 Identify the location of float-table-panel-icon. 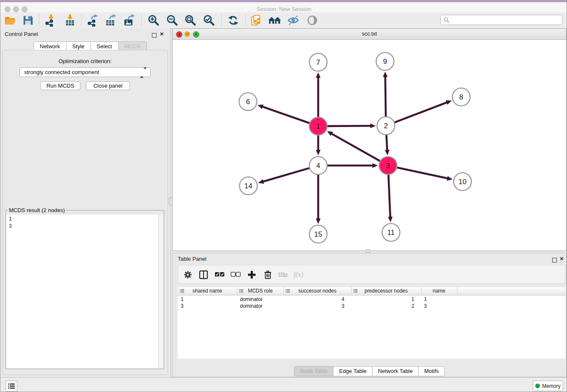
(554, 260).